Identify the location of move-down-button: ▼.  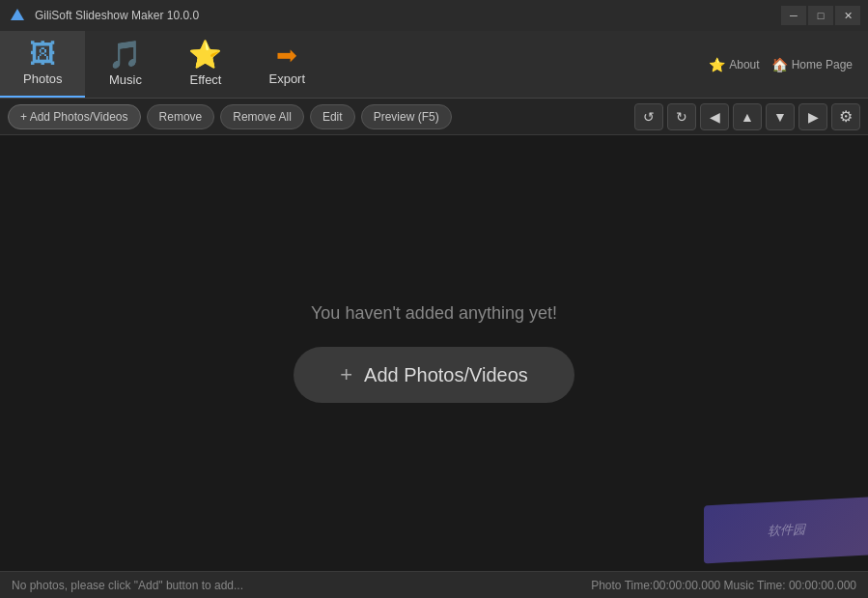
(780, 117).